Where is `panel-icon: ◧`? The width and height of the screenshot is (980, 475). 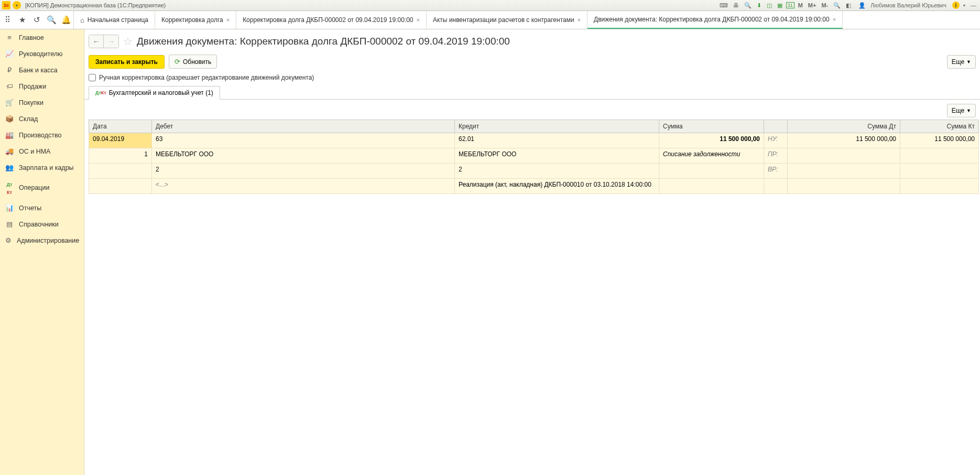
panel-icon: ◧ is located at coordinates (848, 5).